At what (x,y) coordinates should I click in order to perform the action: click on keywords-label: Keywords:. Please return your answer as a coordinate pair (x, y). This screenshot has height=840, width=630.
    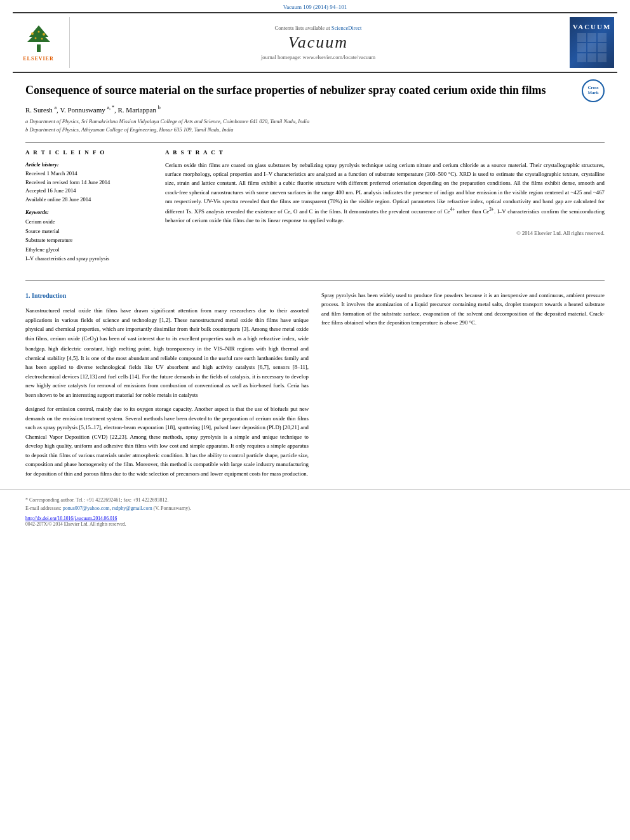
    Looking at the image, I should click on (89, 212).